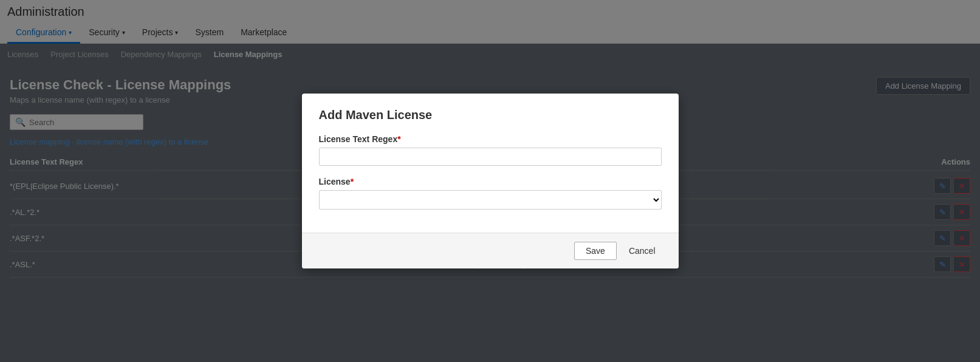  I want to click on save-button: Save, so click(595, 251).